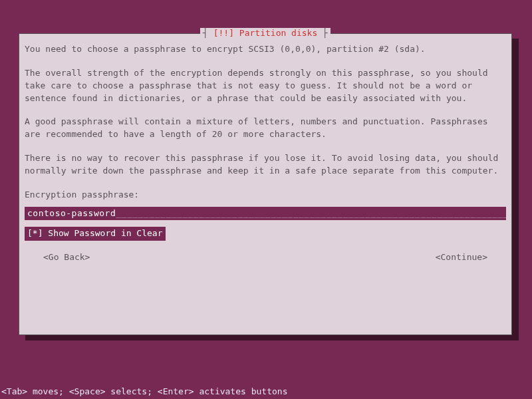 This screenshot has height=399, width=532. What do you see at coordinates (265, 214) in the screenshot?
I see `passphrase-input: contoso-password________________________…` at bounding box center [265, 214].